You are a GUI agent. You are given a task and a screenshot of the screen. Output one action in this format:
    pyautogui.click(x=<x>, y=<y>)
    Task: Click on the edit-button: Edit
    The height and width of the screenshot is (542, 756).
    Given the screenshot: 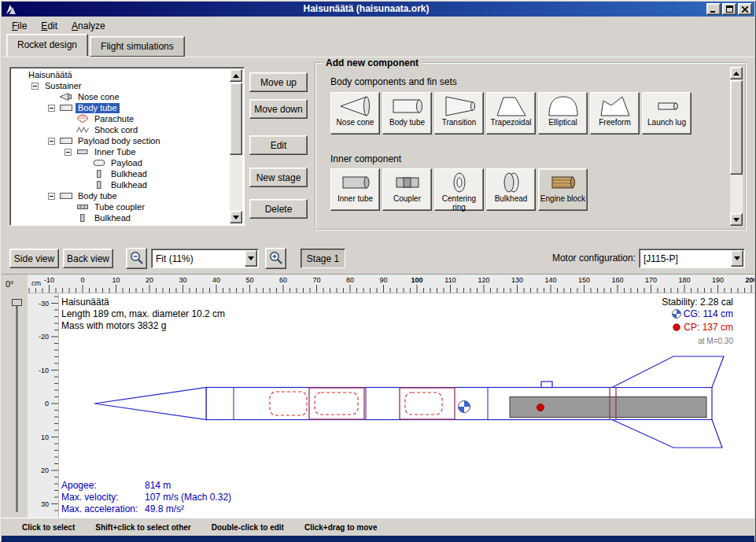 What is the action you would take?
    pyautogui.click(x=278, y=145)
    